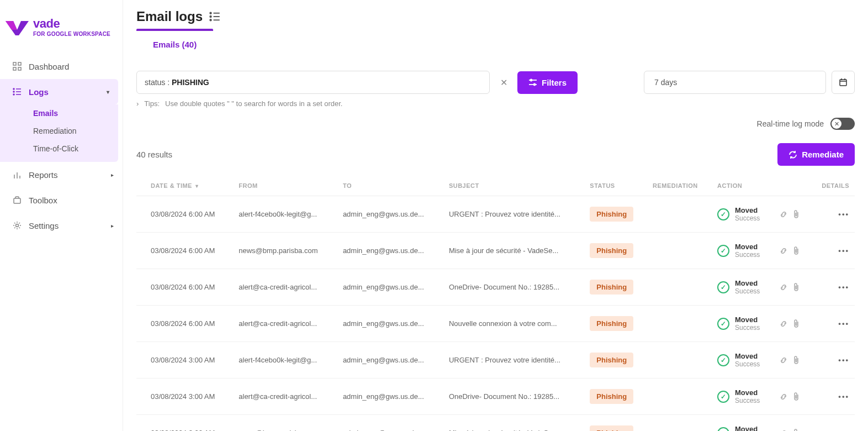 The height and width of the screenshot is (431, 868). Describe the element at coordinates (313, 82) in the screenshot. I see `search-input: status : PHISHING` at that location.